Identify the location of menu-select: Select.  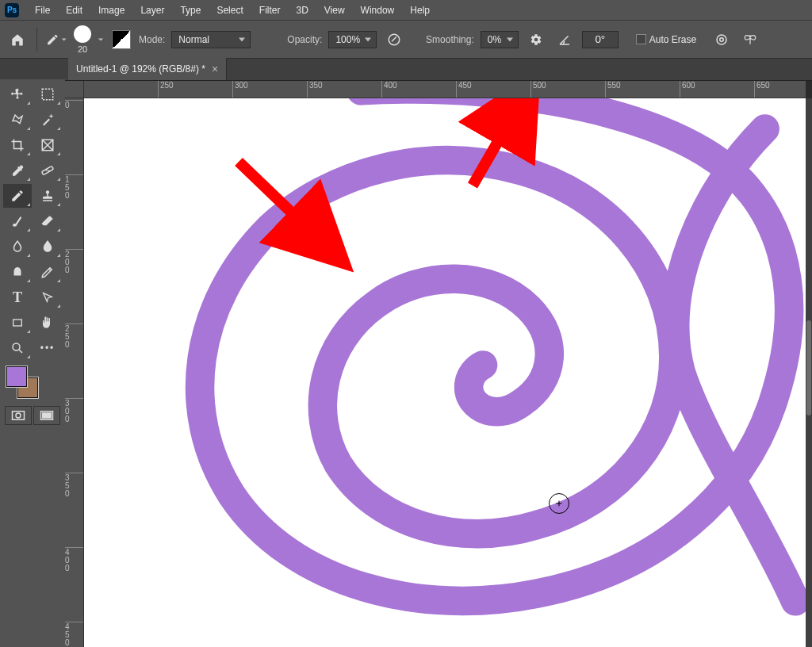
(230, 10).